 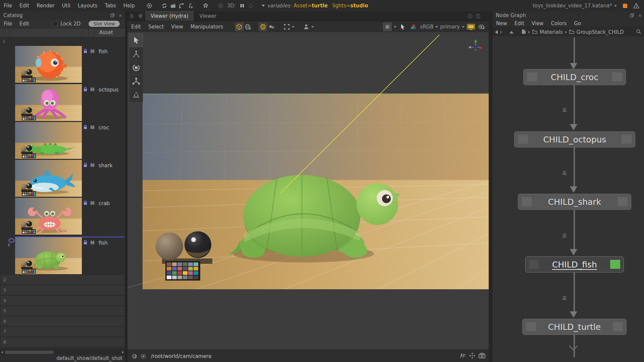 I want to click on float-panel-icon, so click(x=632, y=15).